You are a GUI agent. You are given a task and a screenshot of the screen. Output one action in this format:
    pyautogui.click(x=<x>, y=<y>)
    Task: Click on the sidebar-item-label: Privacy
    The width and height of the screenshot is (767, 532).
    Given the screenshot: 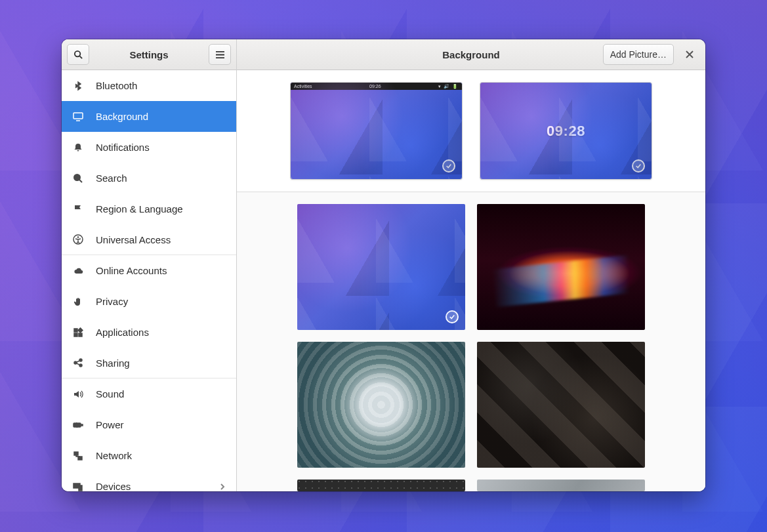 What is the action you would take?
    pyautogui.click(x=112, y=302)
    